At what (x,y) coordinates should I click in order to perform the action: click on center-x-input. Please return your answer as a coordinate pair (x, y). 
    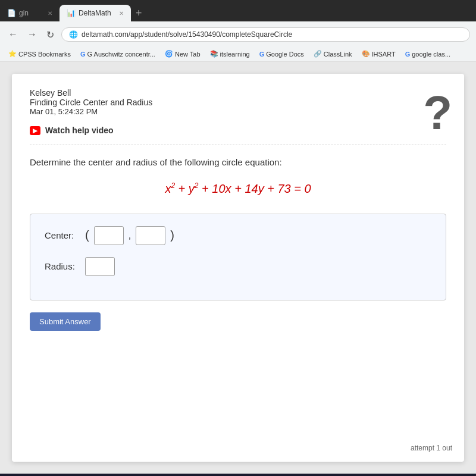
    Looking at the image, I should click on (109, 236).